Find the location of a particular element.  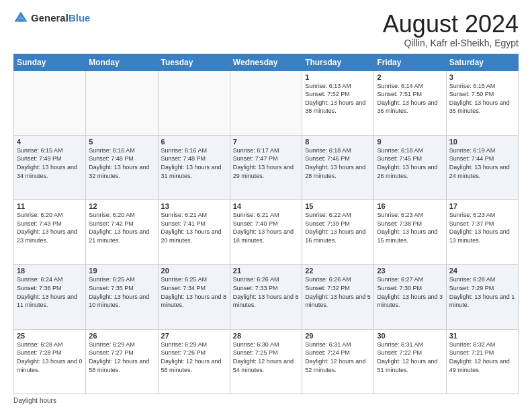

calendar-cell: 3Sunrise: 6:15 AMSunset: 7:50 PMDaylight… is located at coordinates (482, 103).